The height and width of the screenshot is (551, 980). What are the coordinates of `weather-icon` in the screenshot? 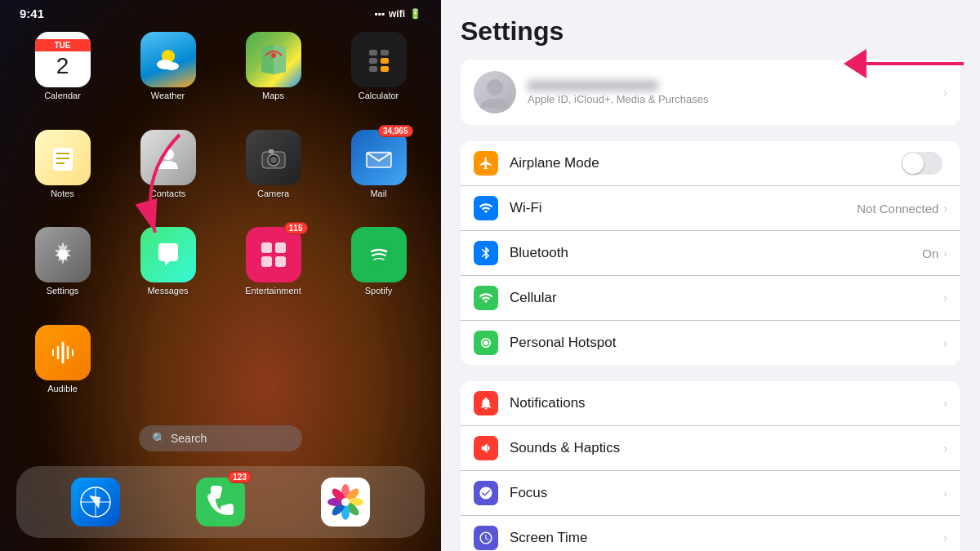 It's located at (168, 60).